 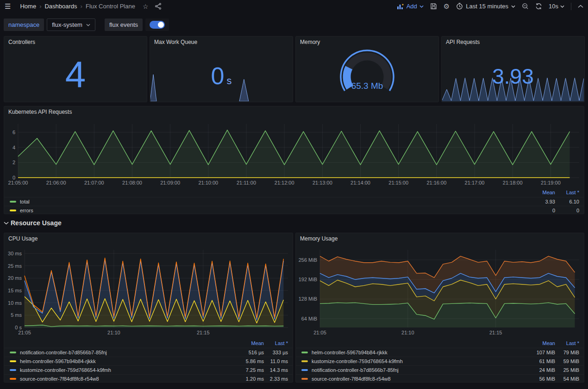 I want to click on legend-row: errors00, so click(x=294, y=210).